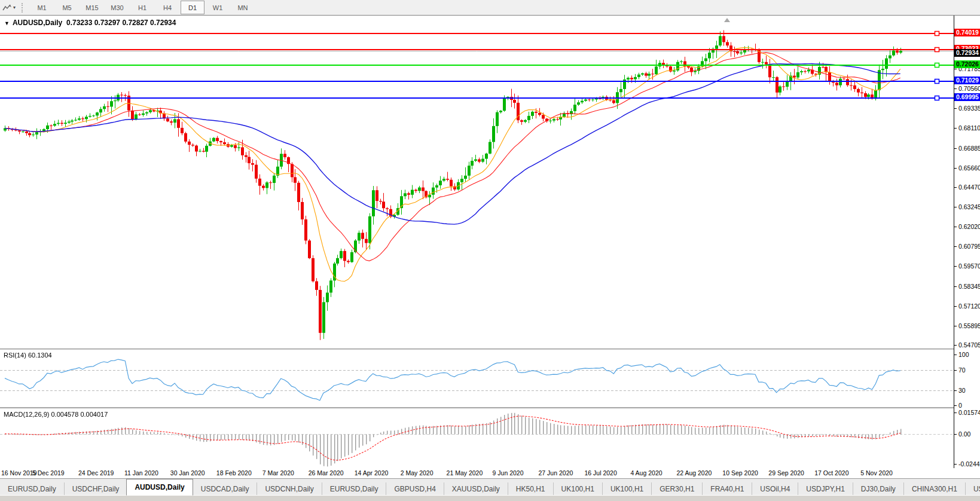 The image size is (980, 501). What do you see at coordinates (727, 489) in the screenshot?
I see `chart-tab-fra40-h1: FRA40,H1` at bounding box center [727, 489].